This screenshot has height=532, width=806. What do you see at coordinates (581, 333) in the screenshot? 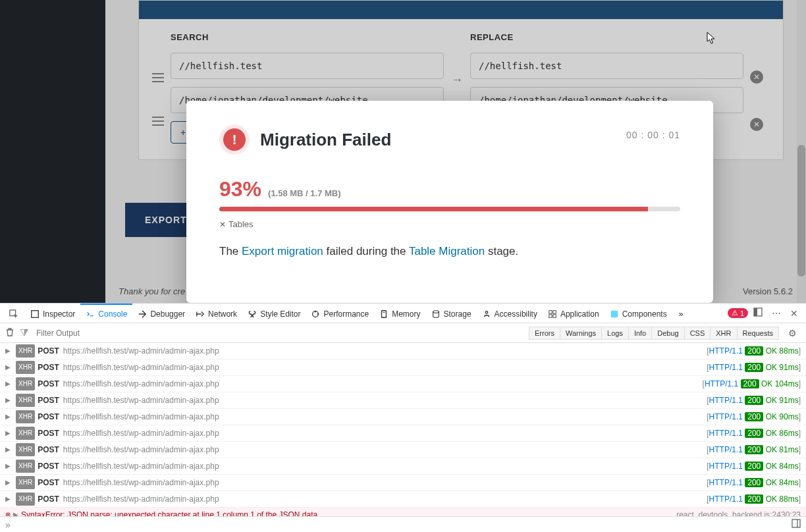
I see `filter-warnings: Warnings` at bounding box center [581, 333].